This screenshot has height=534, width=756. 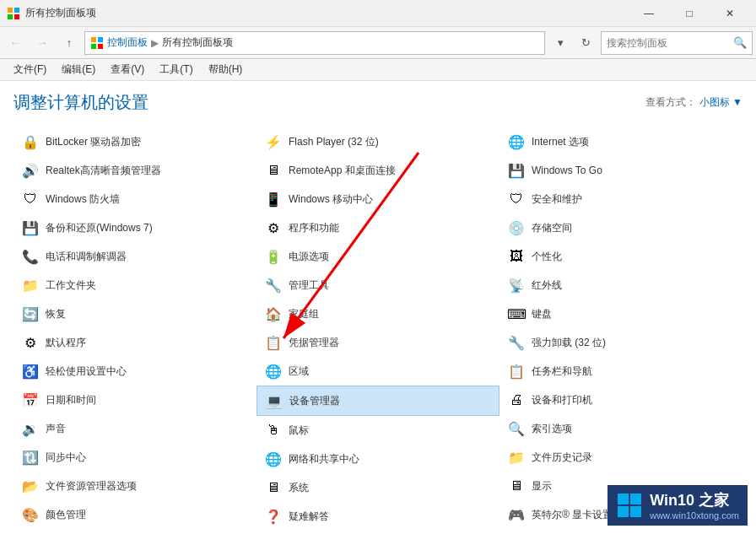 What do you see at coordinates (621, 199) in the screenshot?
I see `list-item: 🛡安全和维护` at bounding box center [621, 199].